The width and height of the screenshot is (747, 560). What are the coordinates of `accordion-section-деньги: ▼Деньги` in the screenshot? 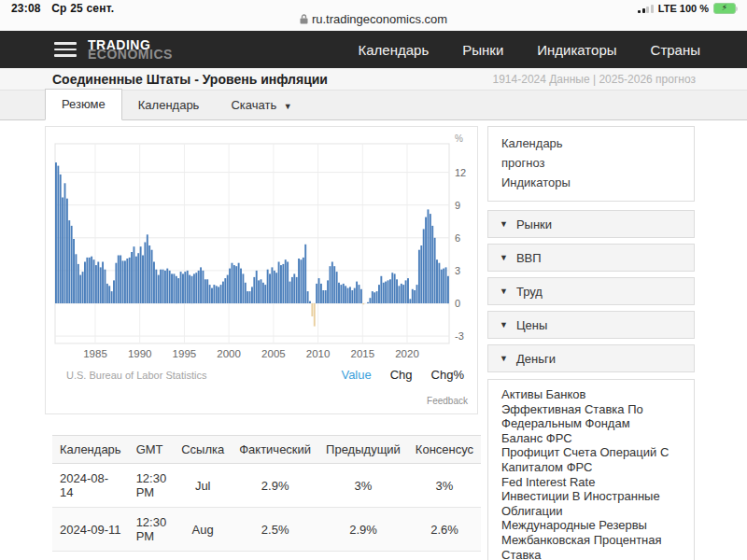 It's located at (591, 358).